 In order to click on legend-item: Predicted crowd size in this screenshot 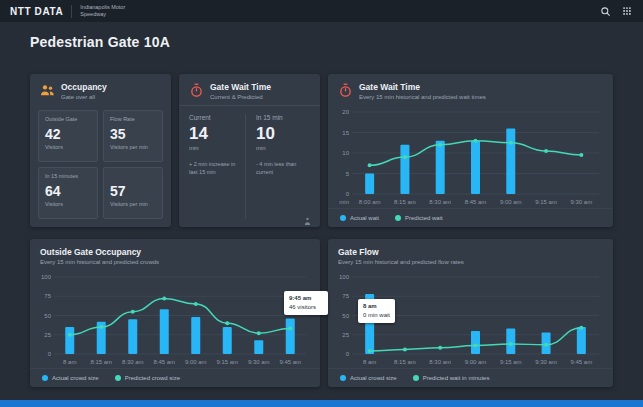, I will do `click(148, 378)`.